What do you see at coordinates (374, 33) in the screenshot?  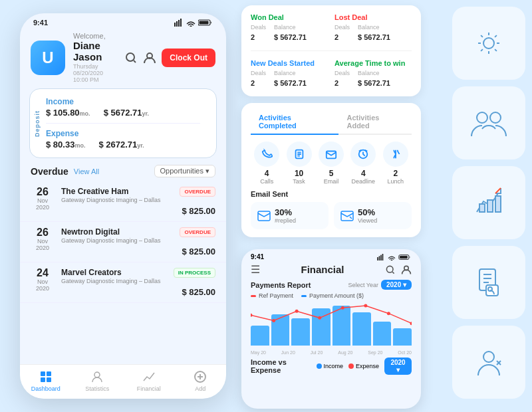 I see `lost-balance: Balance $ 5672.71` at bounding box center [374, 33].